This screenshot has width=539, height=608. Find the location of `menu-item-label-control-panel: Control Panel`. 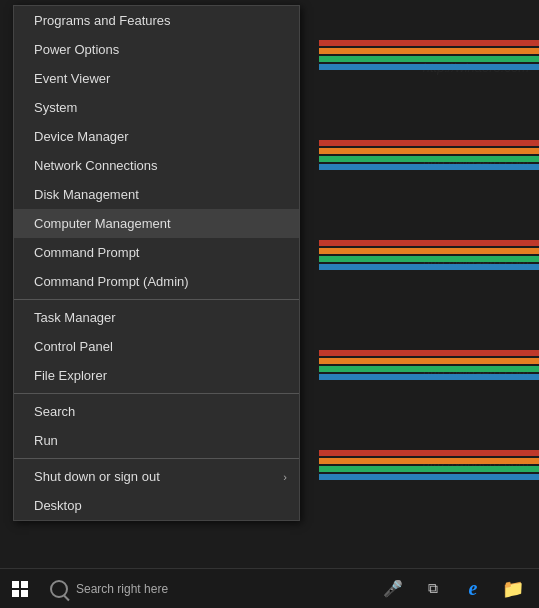

menu-item-label-control-panel: Control Panel is located at coordinates (74, 346).